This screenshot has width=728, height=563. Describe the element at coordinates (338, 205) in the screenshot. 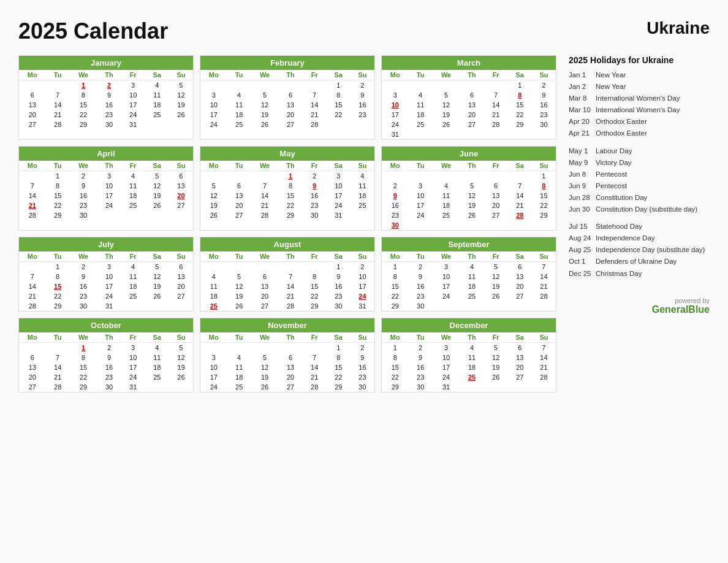

I see `day-cell: 24` at that location.